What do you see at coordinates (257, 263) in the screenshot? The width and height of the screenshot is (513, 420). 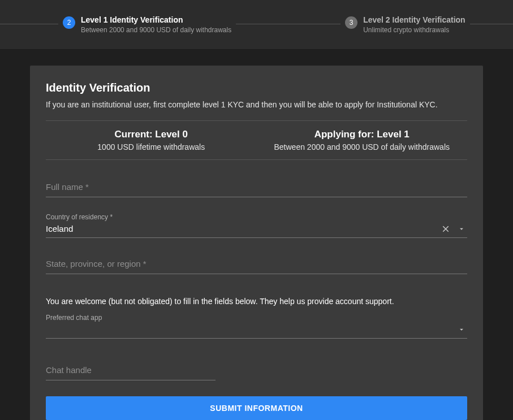 I see `state-placeholder: State, province, or region *` at bounding box center [257, 263].